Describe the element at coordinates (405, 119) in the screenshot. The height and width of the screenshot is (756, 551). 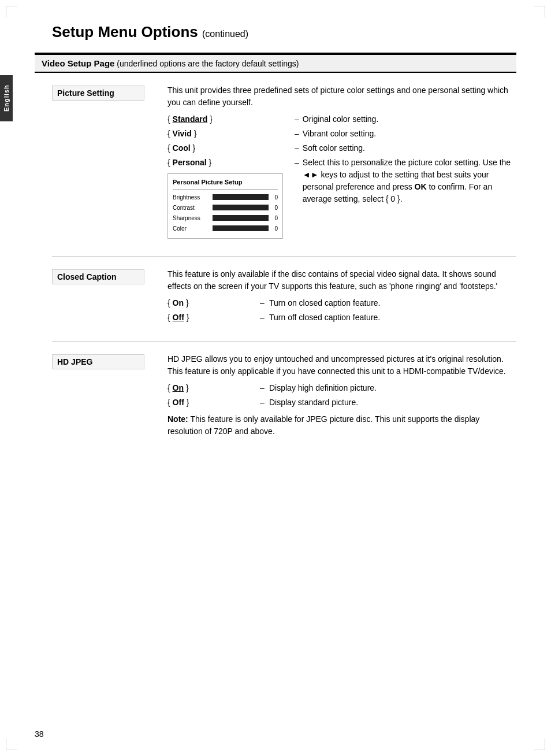
I see `picture-opt0-row: – Original color setting.` at that location.